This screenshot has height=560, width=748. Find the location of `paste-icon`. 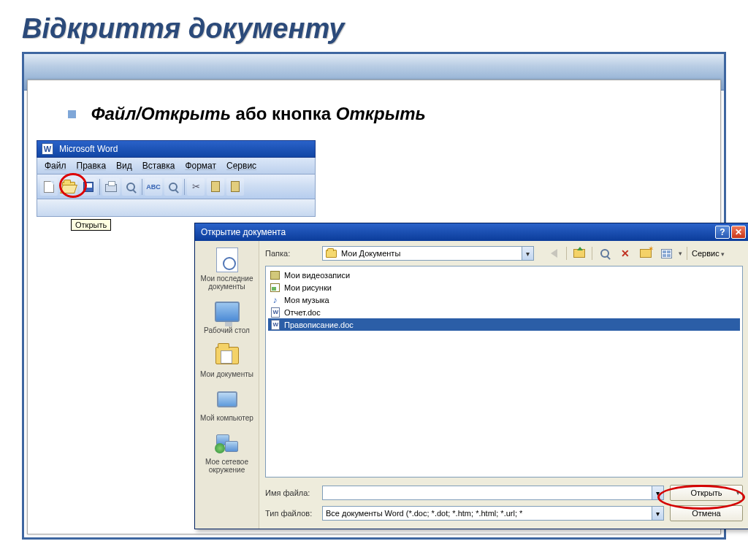

paste-icon is located at coordinates (235, 187).